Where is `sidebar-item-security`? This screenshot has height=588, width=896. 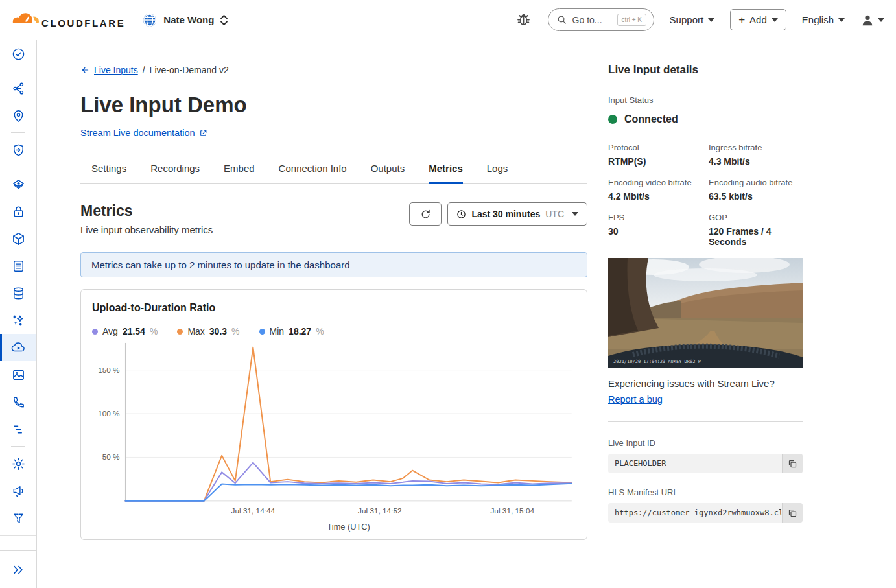
sidebar-item-security is located at coordinates (18, 150).